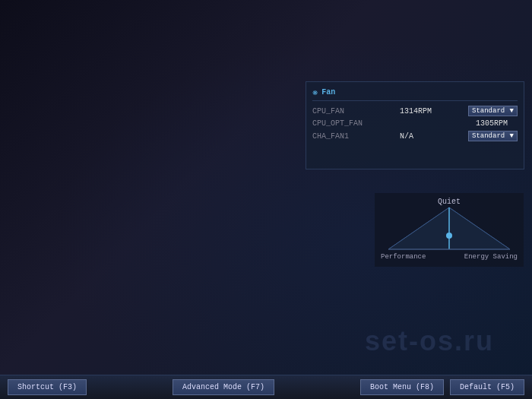 Image resolution: width=532 pixels, height=399 pixels. Describe the element at coordinates (497, 123) in the screenshot. I see `fan-rpm: 1305RPM` at that location.